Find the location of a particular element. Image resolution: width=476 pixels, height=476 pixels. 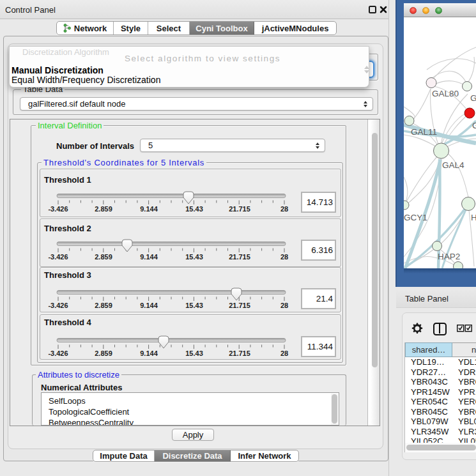

svg-text: GCY1 is located at coordinates (415, 217).